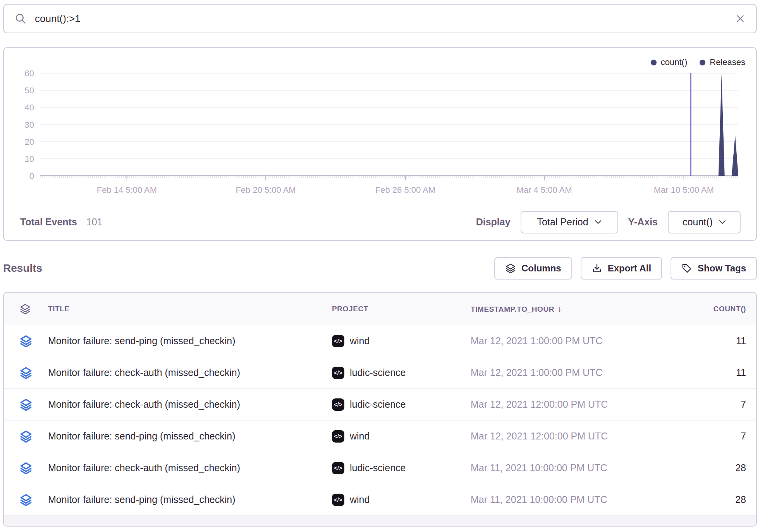 This screenshot has width=760, height=532. I want to click on legend-item-releases: Releases, so click(722, 62).